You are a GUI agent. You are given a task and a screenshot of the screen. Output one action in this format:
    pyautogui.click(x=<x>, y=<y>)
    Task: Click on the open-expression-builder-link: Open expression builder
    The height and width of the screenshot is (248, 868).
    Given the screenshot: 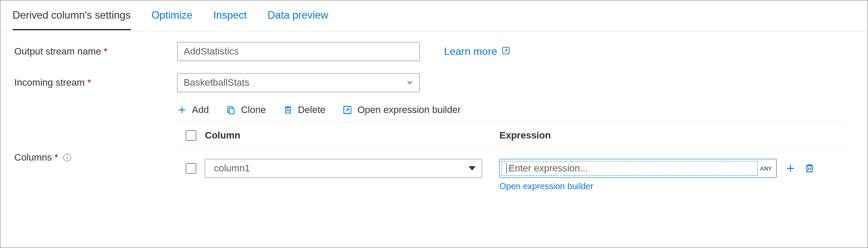 What is the action you would take?
    pyautogui.click(x=671, y=186)
    